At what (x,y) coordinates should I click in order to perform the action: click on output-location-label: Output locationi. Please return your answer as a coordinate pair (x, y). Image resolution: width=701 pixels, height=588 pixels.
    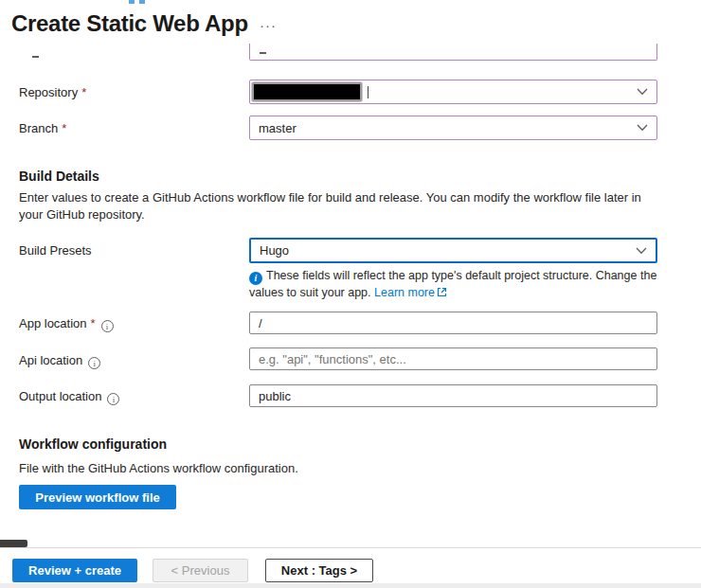
    Looking at the image, I should click on (69, 398).